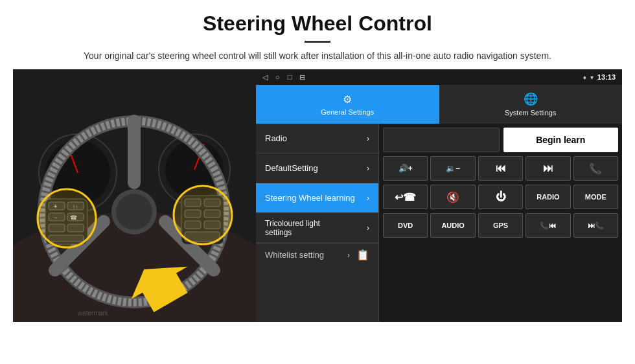 The width and height of the screenshot is (635, 364). What do you see at coordinates (441, 140) in the screenshot?
I see `learn-empty-slot` at bounding box center [441, 140].